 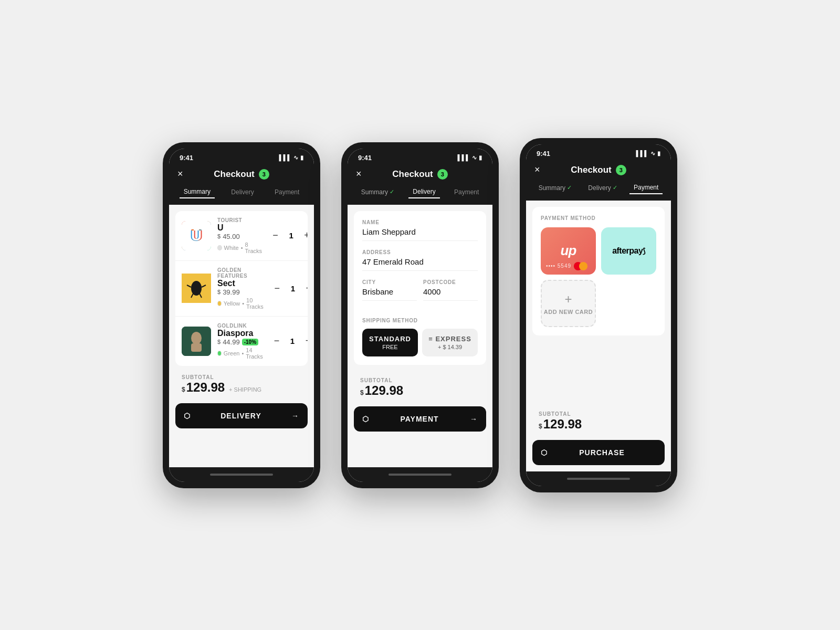 I want to click on tabs-3: Summary ✓ Delivery ✓ Payment, so click(x=598, y=191).